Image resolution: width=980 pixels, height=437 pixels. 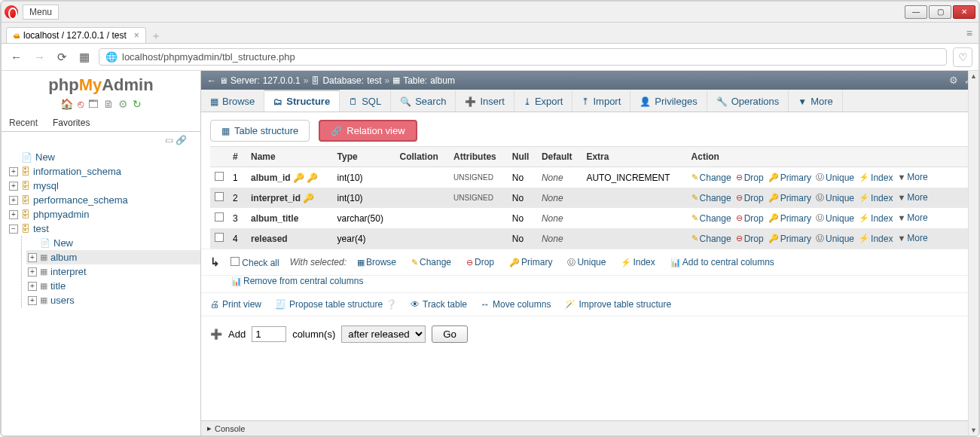 What do you see at coordinates (438, 304) in the screenshot?
I see `track-table-link: 👁Track table` at bounding box center [438, 304].